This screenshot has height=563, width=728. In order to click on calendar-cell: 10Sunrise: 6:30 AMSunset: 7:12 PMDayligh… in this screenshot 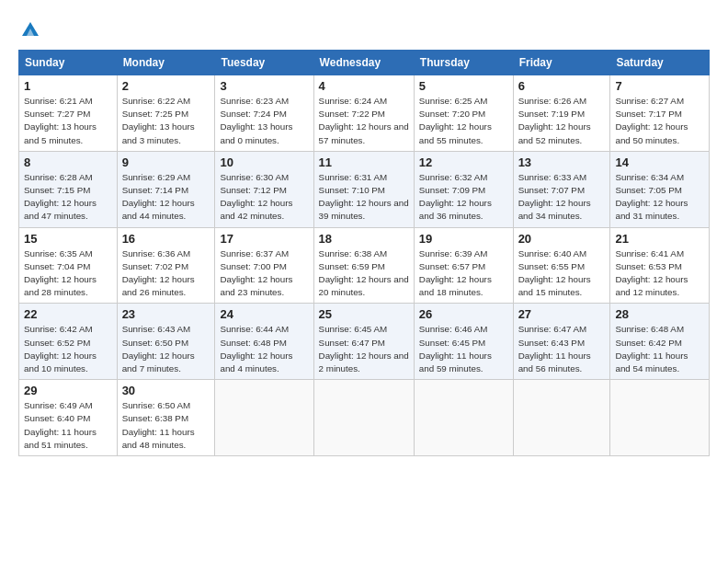, I will do `click(265, 190)`.